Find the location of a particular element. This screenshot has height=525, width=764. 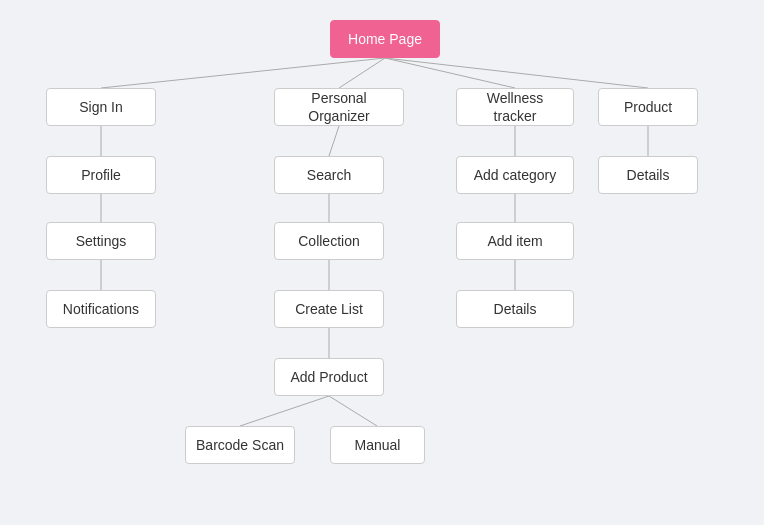

node-details-1: Details is located at coordinates (648, 175).